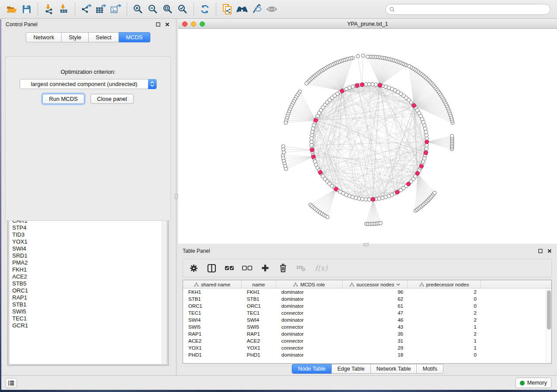 This screenshot has height=392, width=557. I want to click on table-row: STB1STB1dominator620, so click(367, 299).